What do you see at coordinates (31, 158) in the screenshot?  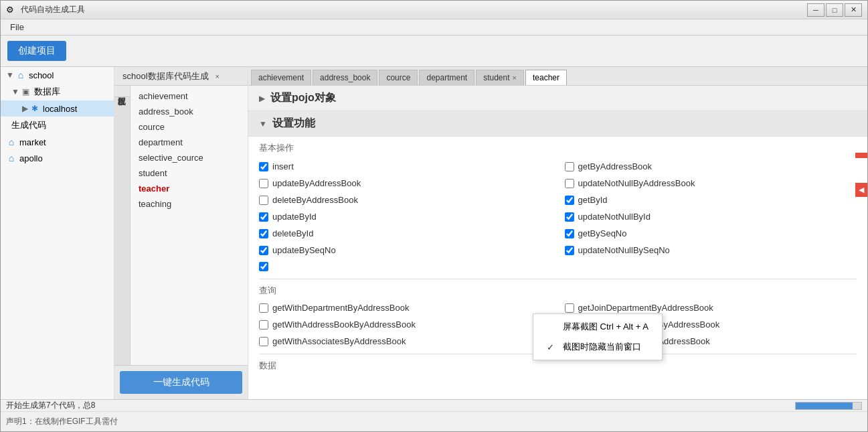 I see `sidebar-label-apollo: apollo` at bounding box center [31, 158].